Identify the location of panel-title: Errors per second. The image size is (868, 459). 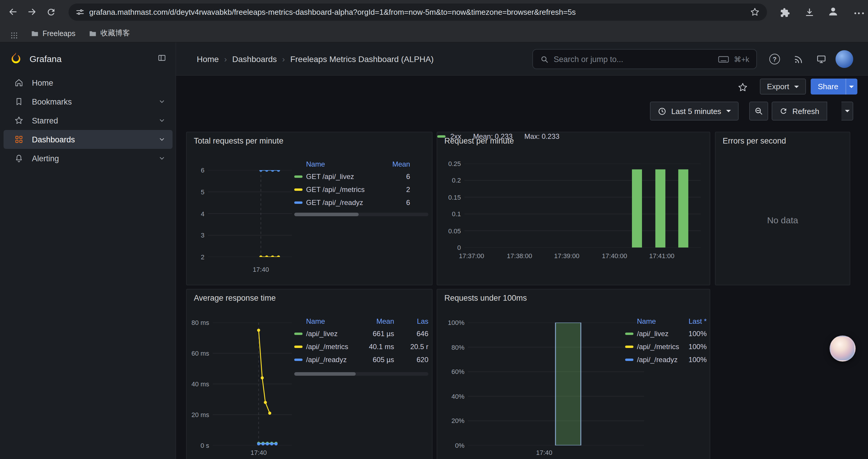
(754, 141).